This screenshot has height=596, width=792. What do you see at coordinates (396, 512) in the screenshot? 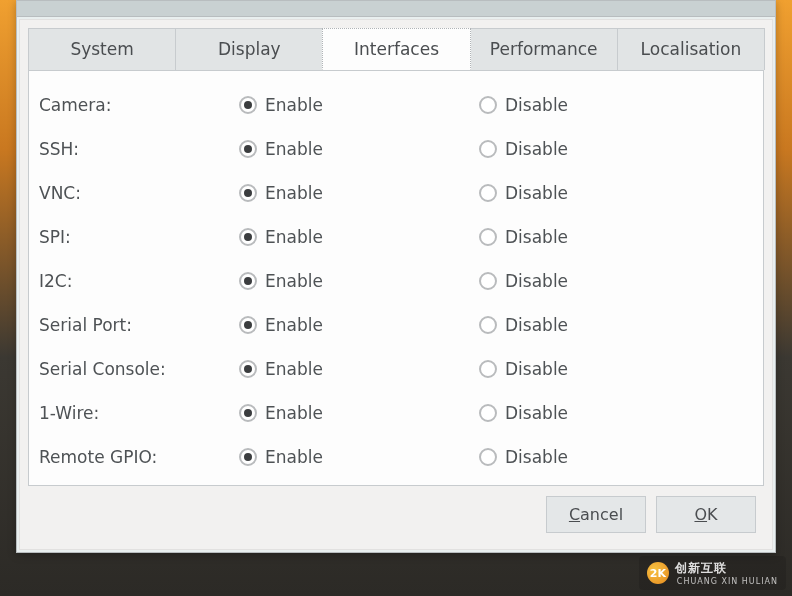
I see `dialog-buttons: Cancel OK` at bounding box center [396, 512].